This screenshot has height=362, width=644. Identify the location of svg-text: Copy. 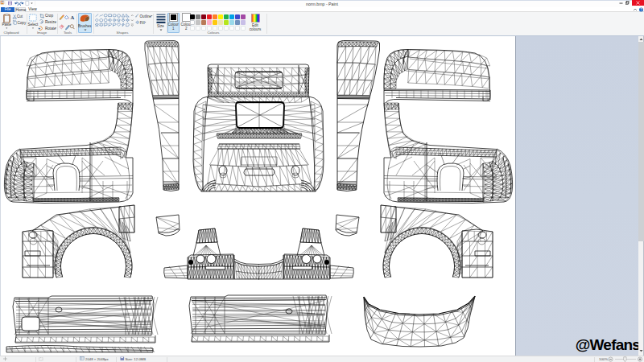
(23, 23).